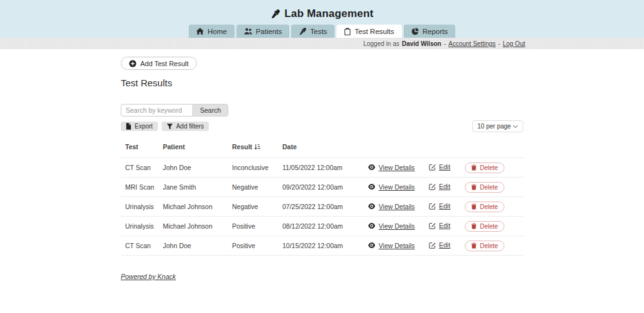 The image size is (644, 313). What do you see at coordinates (498, 126) in the screenshot?
I see `per-page-select: 10 per page` at bounding box center [498, 126].